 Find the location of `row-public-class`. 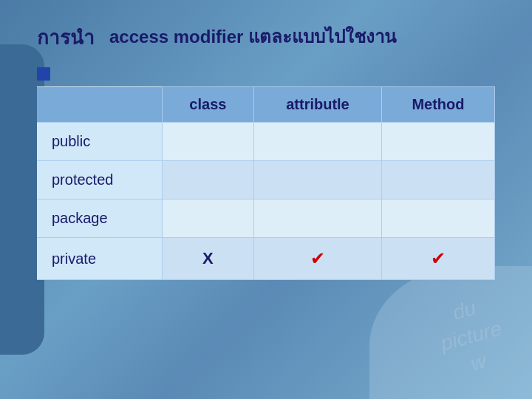

row-public-class is located at coordinates (208, 142).